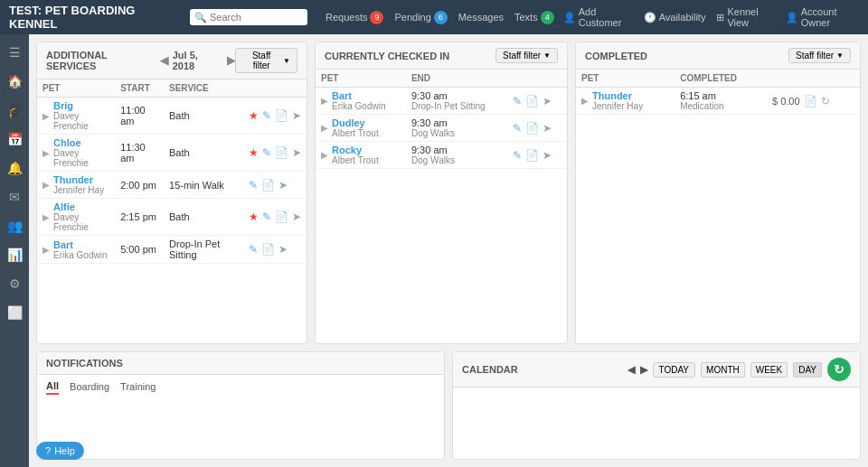 This screenshot has height=467, width=868. I want to click on completed-header: COMPLETED Staff filter ▼, so click(718, 56).